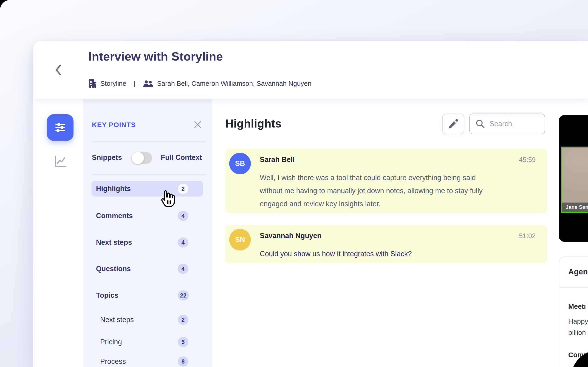  What do you see at coordinates (113, 361) in the screenshot?
I see `item-label: Process` at bounding box center [113, 361].